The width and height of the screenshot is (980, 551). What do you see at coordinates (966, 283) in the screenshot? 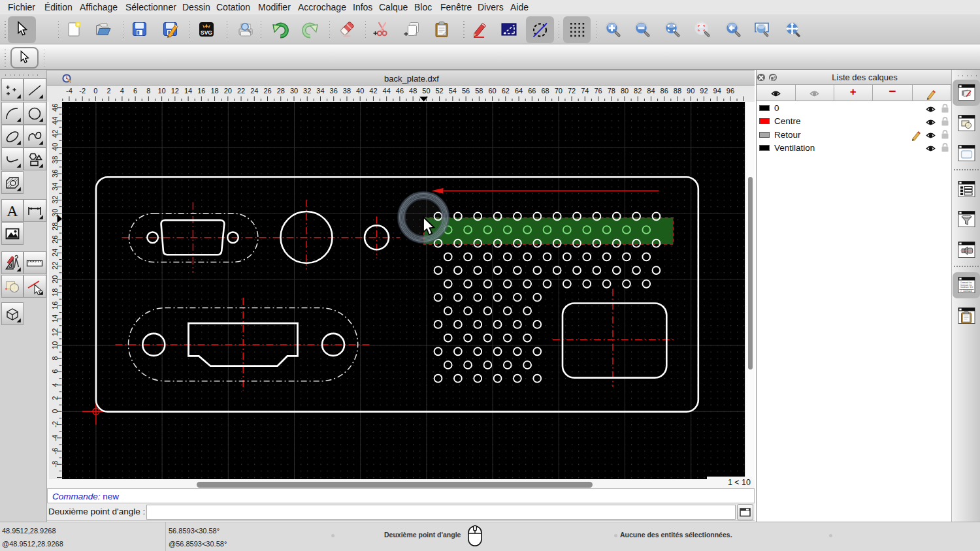
I see `svg-text: Command: line` at bounding box center [966, 283].